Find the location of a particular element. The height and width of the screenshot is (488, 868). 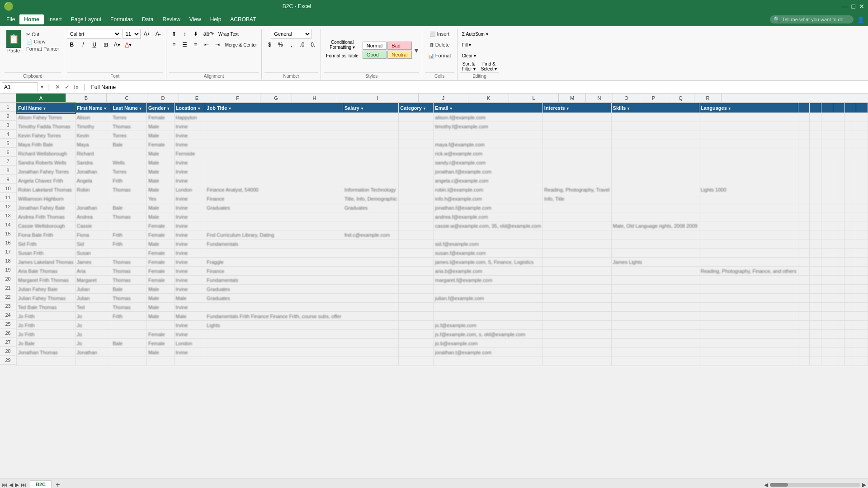

cell-r20c4: Irvine is located at coordinates (190, 280).